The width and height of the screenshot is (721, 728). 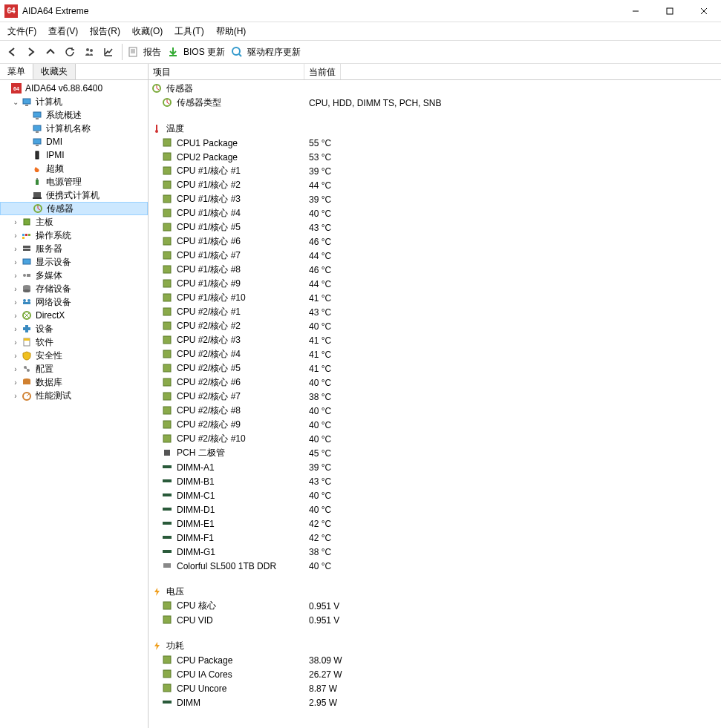 What do you see at coordinates (205, 52) in the screenshot?
I see `bios-update-button: BIOS 更新` at bounding box center [205, 52].